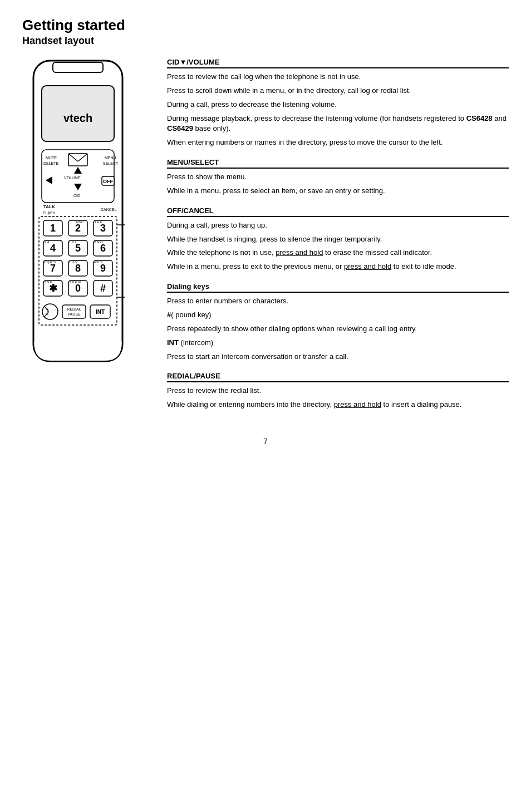  Describe the element at coordinates (72, 178) in the screenshot. I see `svg-text: VOLUME` at that location.